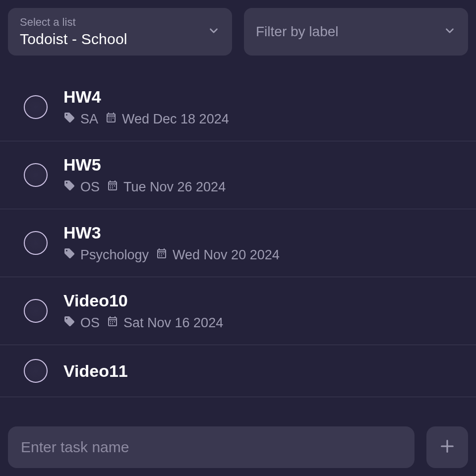 The height and width of the screenshot is (476, 476). I want to click on task-date: Tue Nov 26 2024, so click(175, 187).